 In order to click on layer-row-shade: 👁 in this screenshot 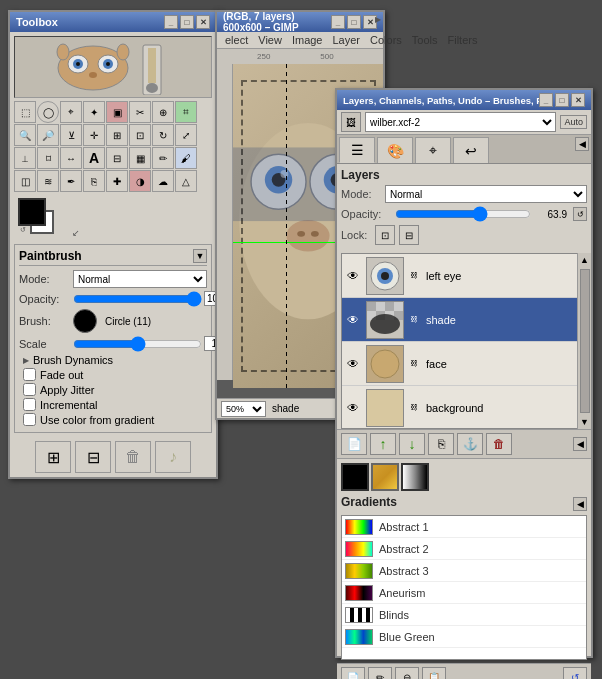, I will do `click(464, 320)`.